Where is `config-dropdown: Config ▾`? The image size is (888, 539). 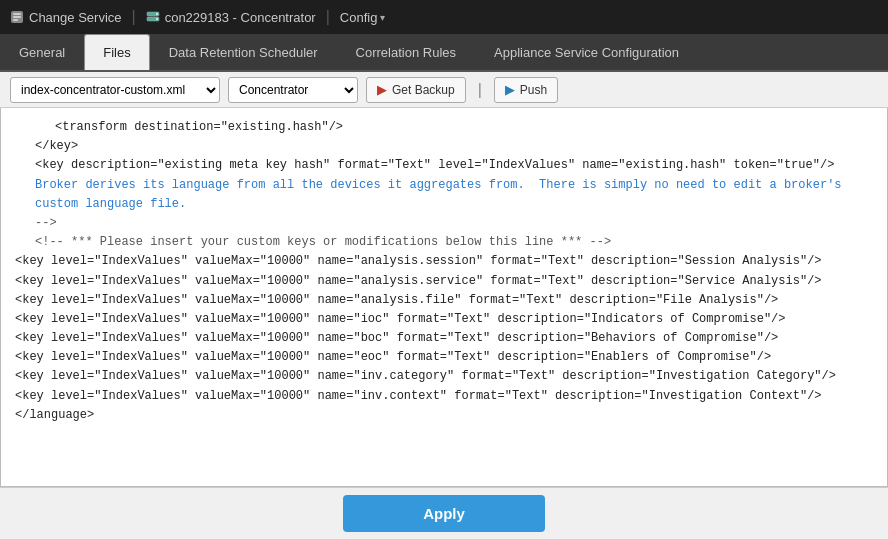
config-dropdown: Config ▾ is located at coordinates (363, 18).